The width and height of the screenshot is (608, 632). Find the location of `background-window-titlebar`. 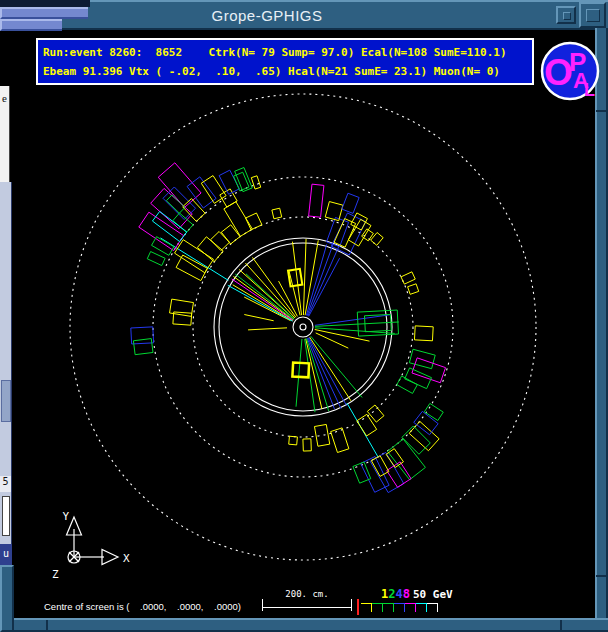

background-window-titlebar is located at coordinates (44, 13).